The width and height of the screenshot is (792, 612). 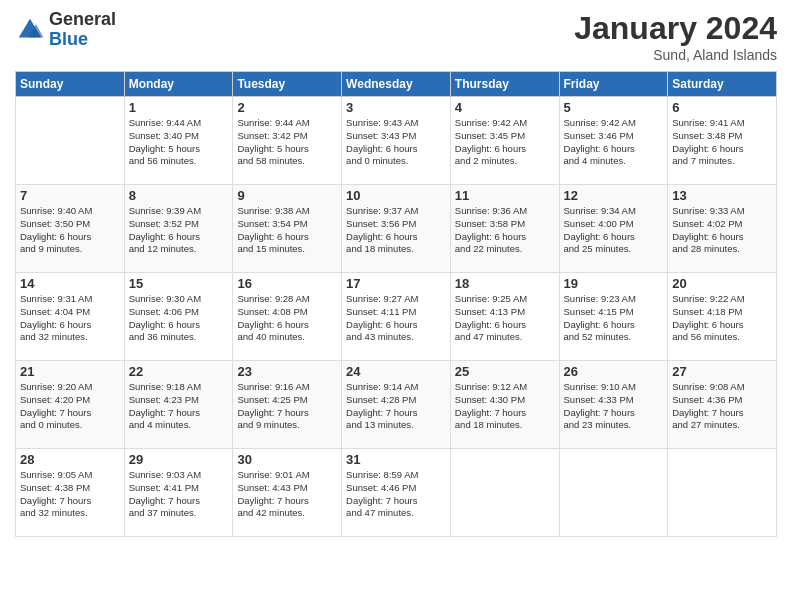 I want to click on day-info: Sunrise: 9:27 AMSunset: 4:11 PMDaylight:…, so click(x=396, y=318).